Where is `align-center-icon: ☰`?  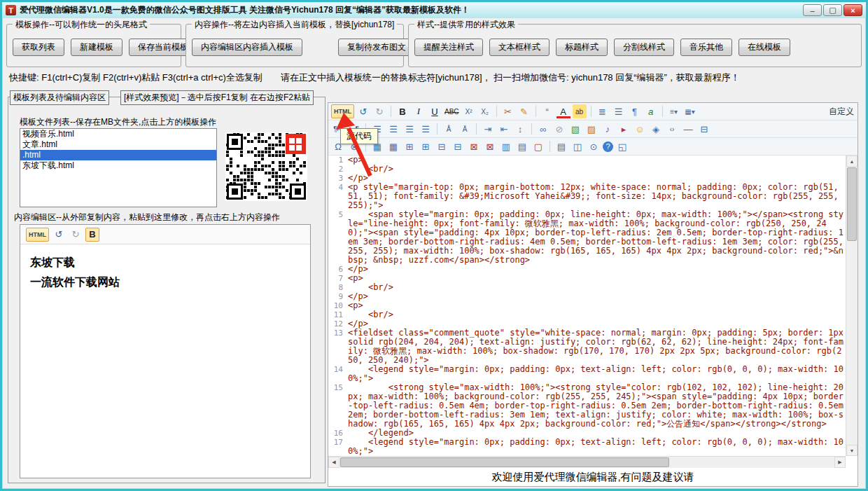 align-center-icon: ☰ is located at coordinates (393, 129).